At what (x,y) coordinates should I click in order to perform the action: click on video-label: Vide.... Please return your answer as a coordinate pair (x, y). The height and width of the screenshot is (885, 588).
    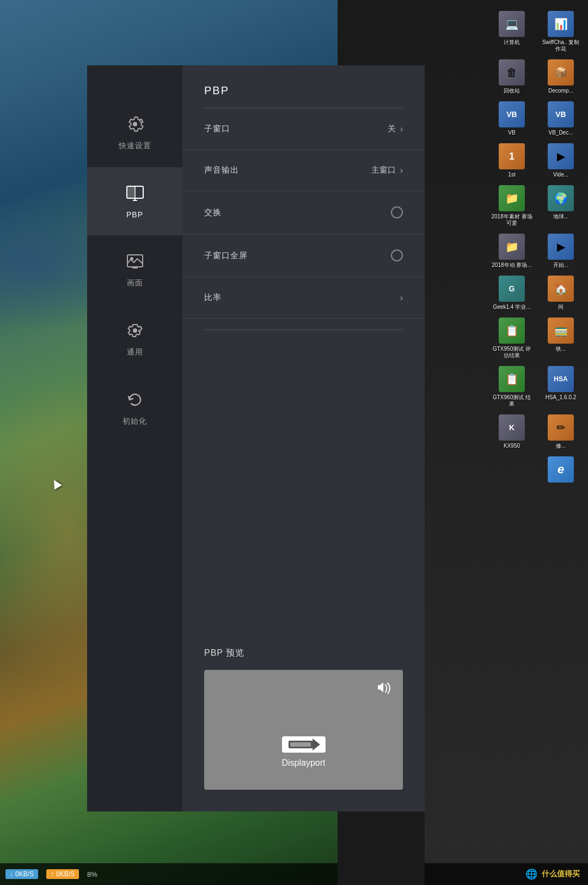
    Looking at the image, I should click on (561, 175).